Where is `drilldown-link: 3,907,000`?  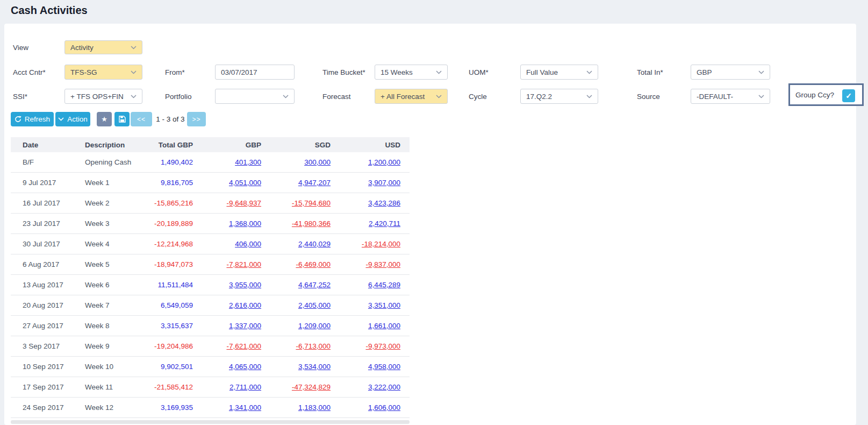 drilldown-link: 3,907,000 is located at coordinates (384, 183).